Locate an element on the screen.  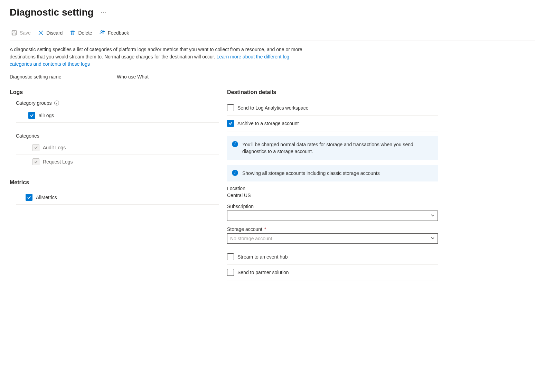
storage-info-1: i You'll be charged normal data rates fo… is located at coordinates (332, 148).